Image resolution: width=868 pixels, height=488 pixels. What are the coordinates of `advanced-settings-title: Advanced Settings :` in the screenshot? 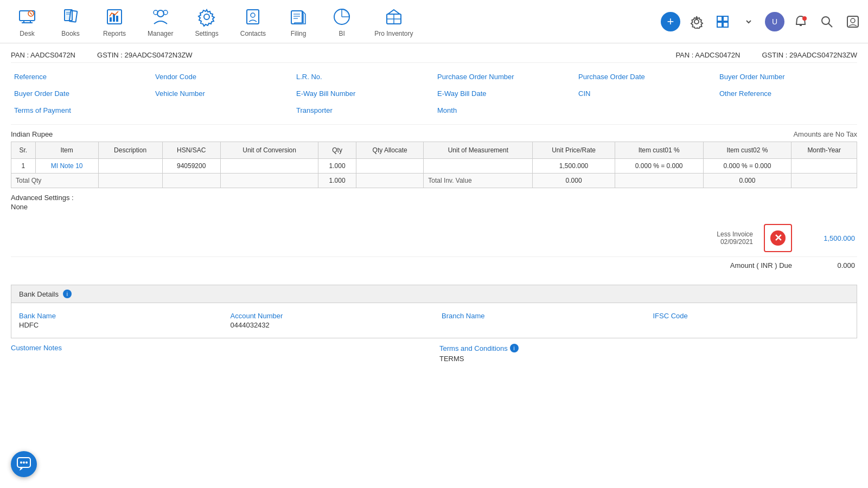 It's located at (434, 197).